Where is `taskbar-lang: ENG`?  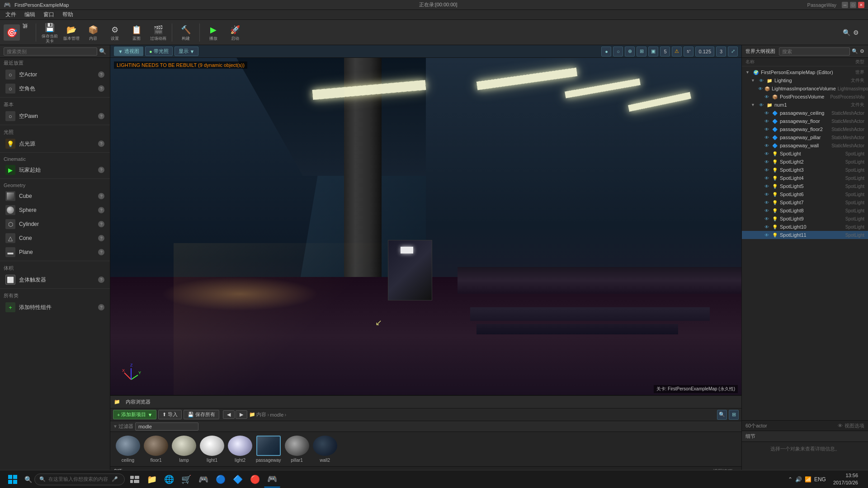
taskbar-lang: ENG is located at coordinates (820, 479).